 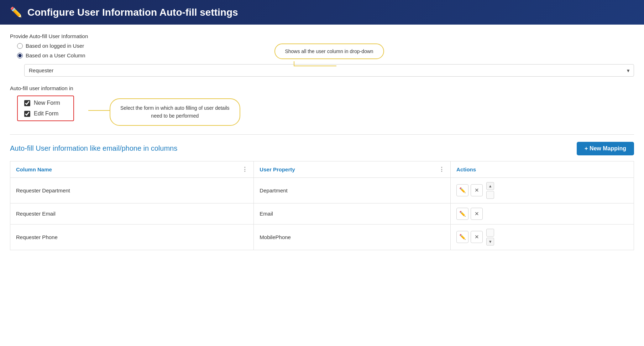 I want to click on radio-logged-in-label: Based on logged in User, so click(x=55, y=46).